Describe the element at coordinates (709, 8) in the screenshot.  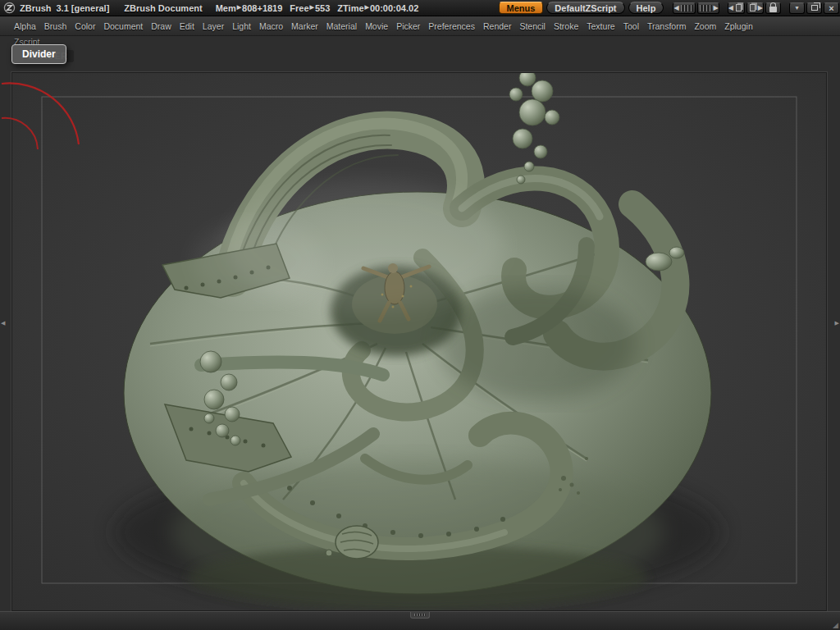
I see `scroll-right-button: ▶` at that location.